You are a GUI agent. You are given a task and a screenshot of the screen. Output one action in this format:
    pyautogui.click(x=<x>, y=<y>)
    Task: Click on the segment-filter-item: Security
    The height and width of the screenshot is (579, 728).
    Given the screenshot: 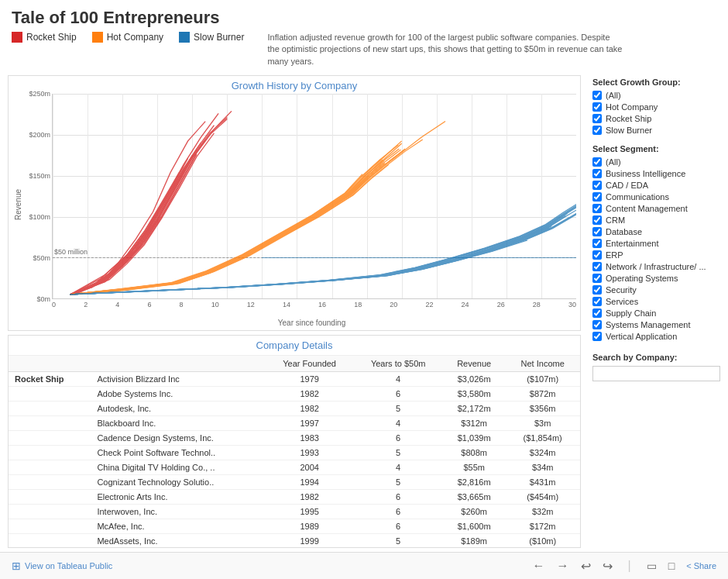 What is the action you would take?
    pyautogui.click(x=657, y=290)
    